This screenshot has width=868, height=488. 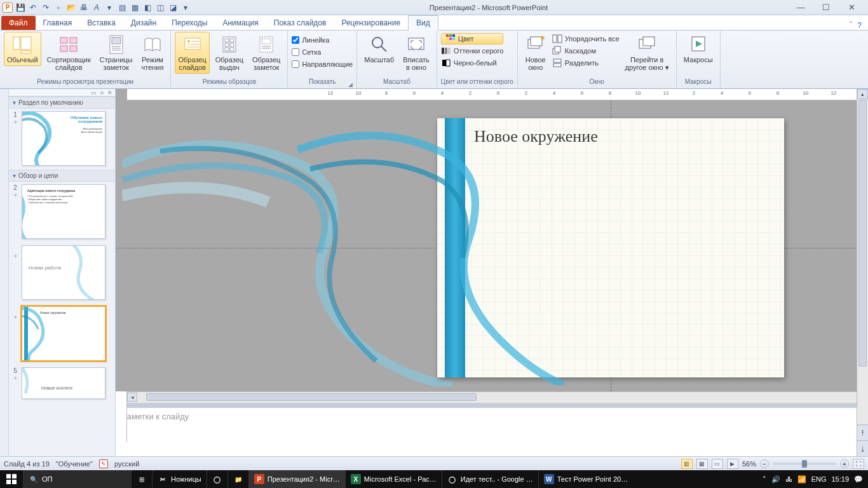 I want to click on start-button, so click(x=11, y=479).